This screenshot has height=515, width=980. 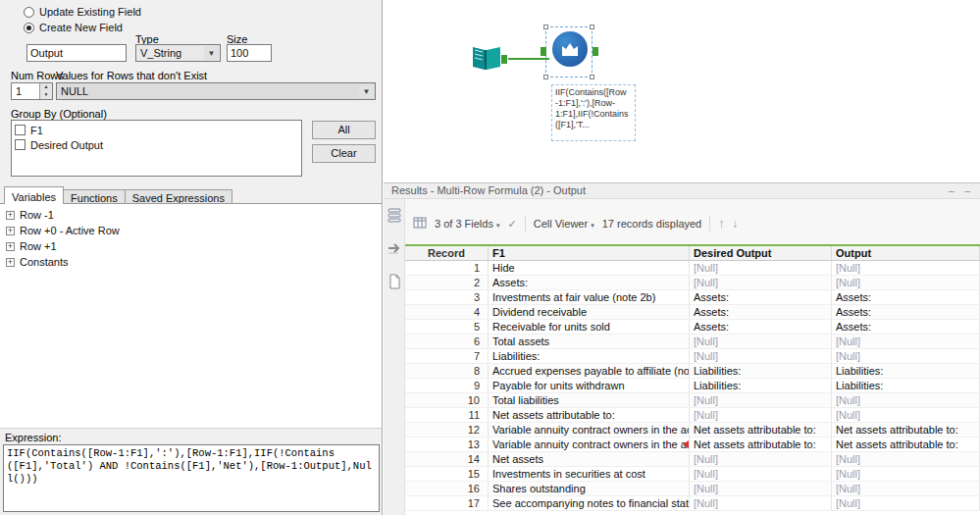 I want to click on panel-controls-icon: – –, so click(x=961, y=190).